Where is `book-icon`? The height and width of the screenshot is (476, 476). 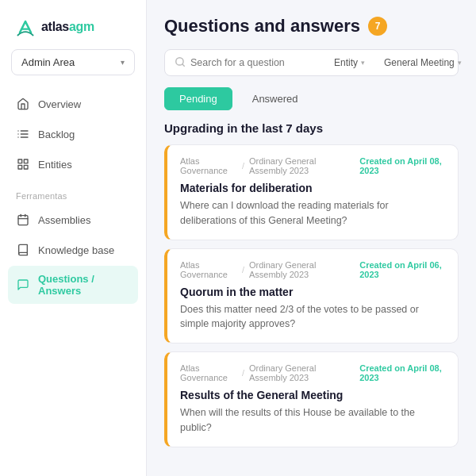 book-icon is located at coordinates (23, 250).